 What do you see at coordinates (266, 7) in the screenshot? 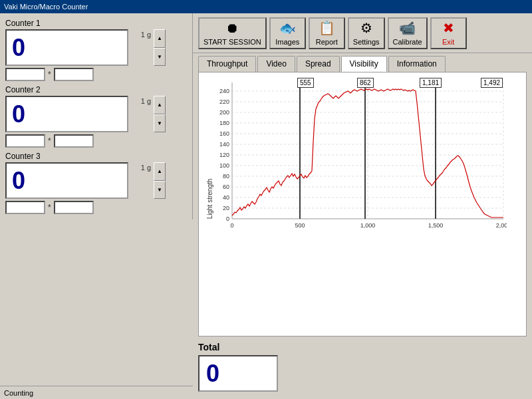
I see `title-bar: Vaki Micro/Macro Counter` at bounding box center [266, 7].